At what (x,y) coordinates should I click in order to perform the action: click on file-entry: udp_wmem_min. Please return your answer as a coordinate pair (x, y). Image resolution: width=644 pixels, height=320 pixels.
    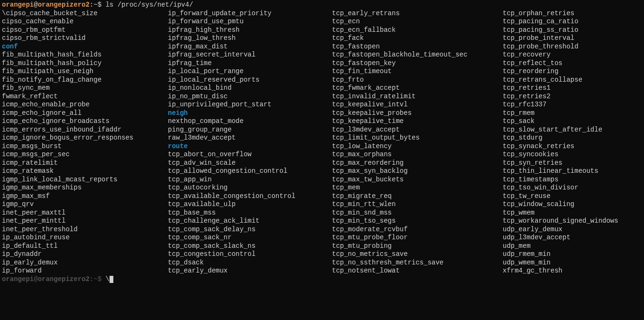
    Looking at the image, I should click on (572, 263).